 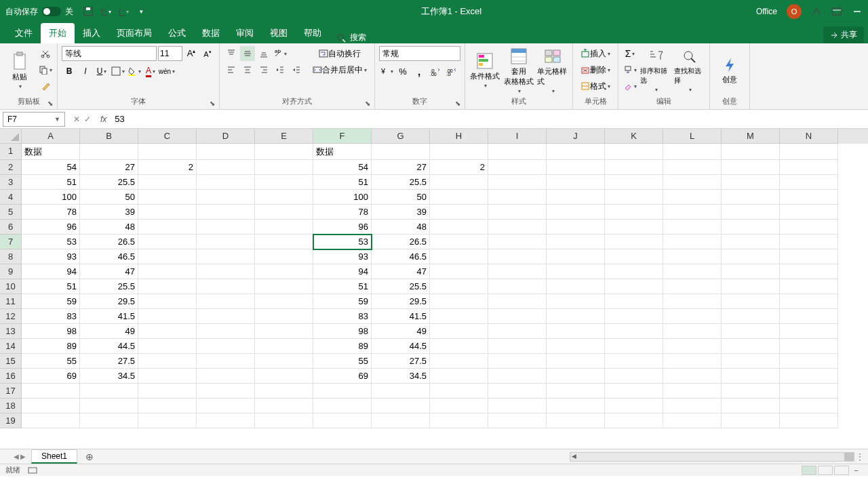 I want to click on chevron-down-icon: ▼, so click(x=57, y=119).